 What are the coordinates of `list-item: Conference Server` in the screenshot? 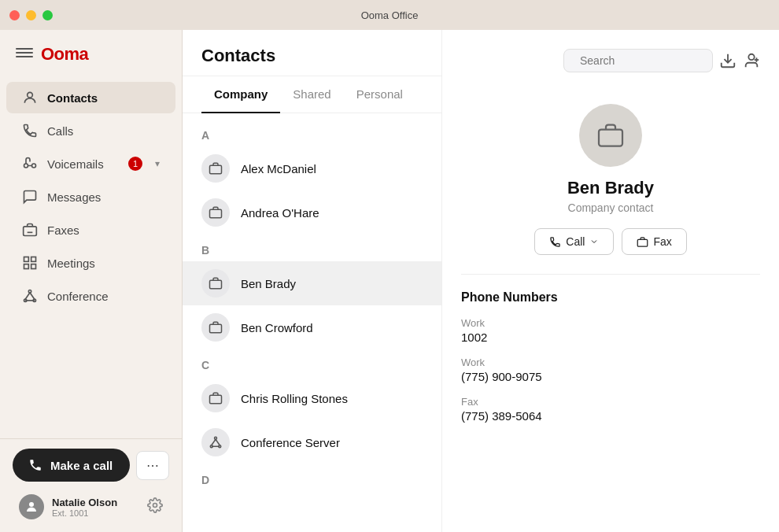 It's located at (312, 442).